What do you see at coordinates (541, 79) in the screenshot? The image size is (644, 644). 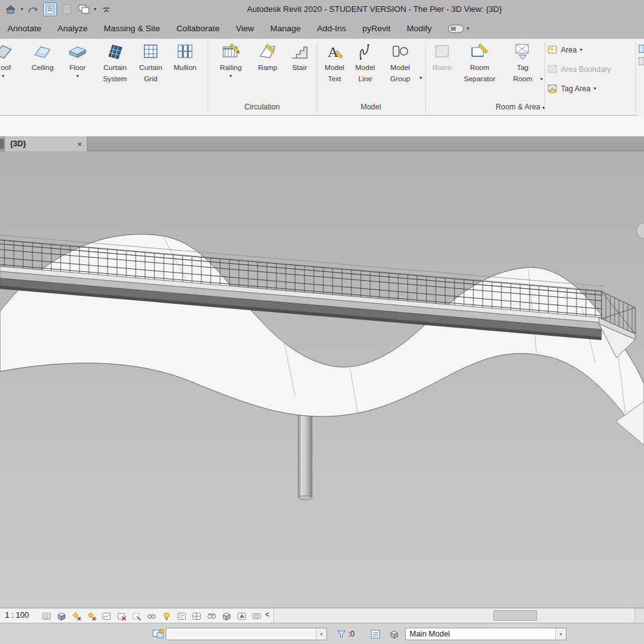 I see `tag-room-dropdown-icon: ▾` at bounding box center [541, 79].